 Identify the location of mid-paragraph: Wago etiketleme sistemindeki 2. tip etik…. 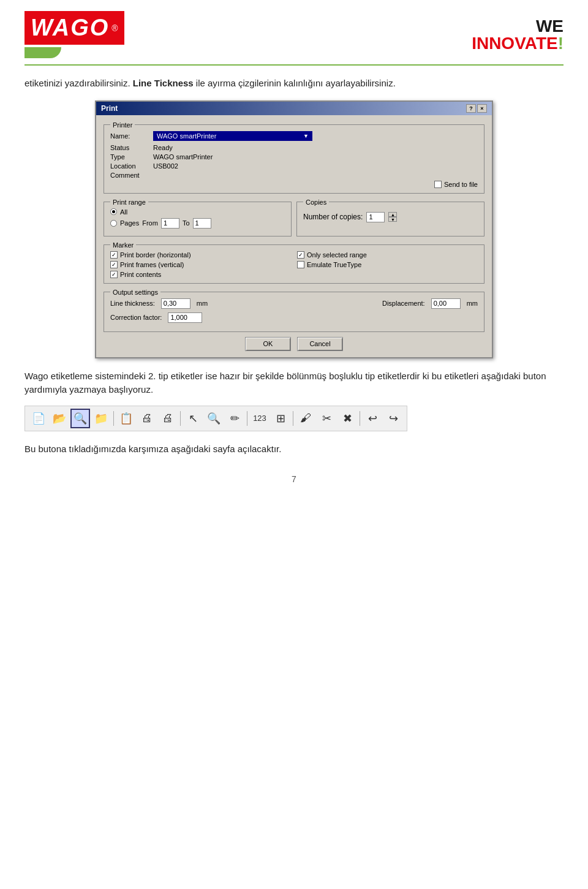
(294, 384).